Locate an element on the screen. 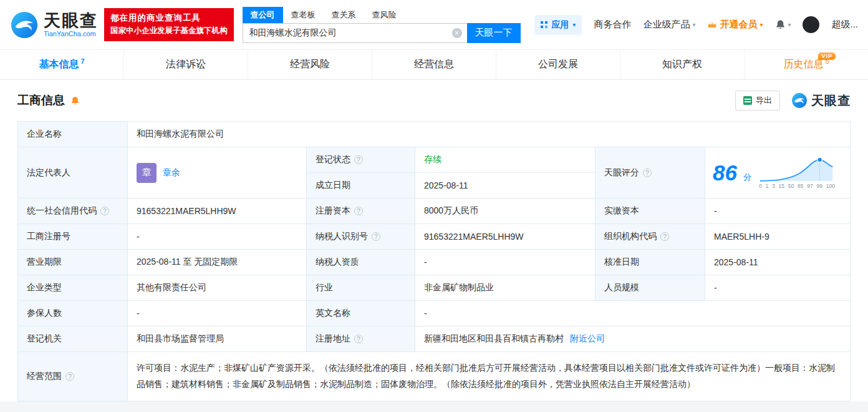 The image size is (868, 412). notifications-button is located at coordinates (783, 25).